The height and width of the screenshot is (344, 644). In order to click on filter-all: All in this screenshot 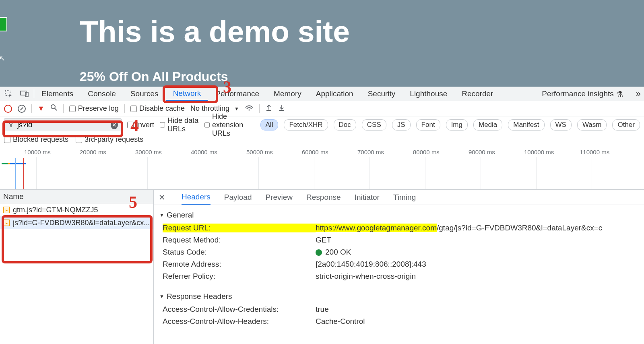, I will do `click(270, 125)`.